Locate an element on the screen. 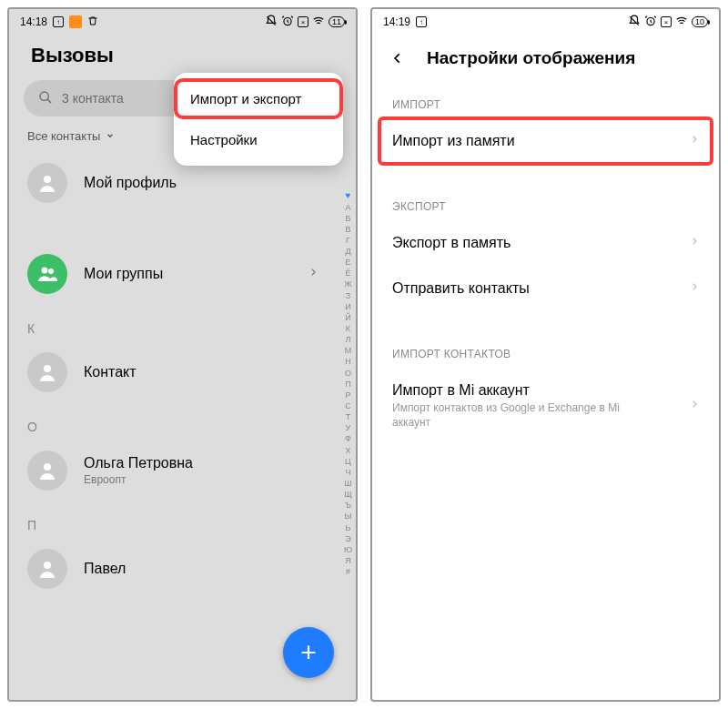 Image resolution: width=728 pixels, height=709 pixels. filter-label: Все контакты is located at coordinates (64, 137).